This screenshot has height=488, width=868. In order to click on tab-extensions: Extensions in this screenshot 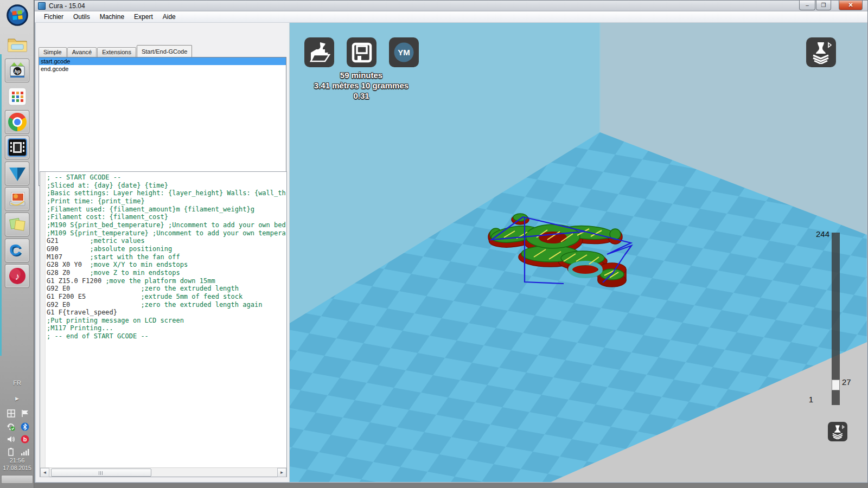, I will do `click(117, 52)`.